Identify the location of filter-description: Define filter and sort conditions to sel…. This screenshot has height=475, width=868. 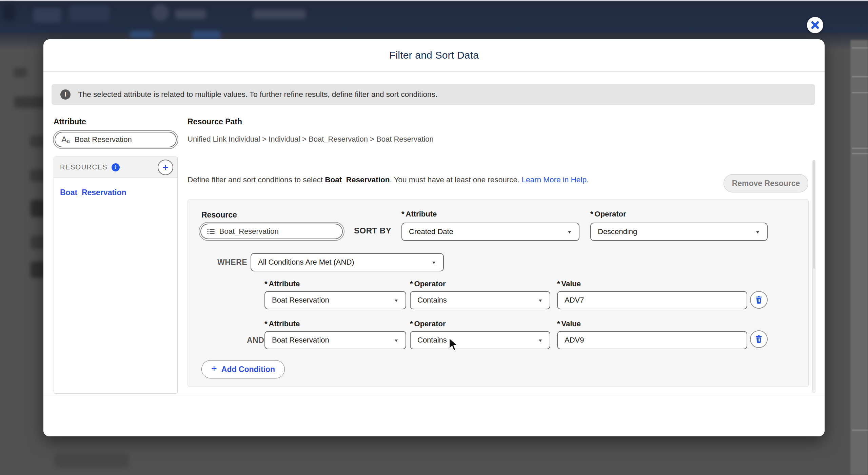
(388, 180).